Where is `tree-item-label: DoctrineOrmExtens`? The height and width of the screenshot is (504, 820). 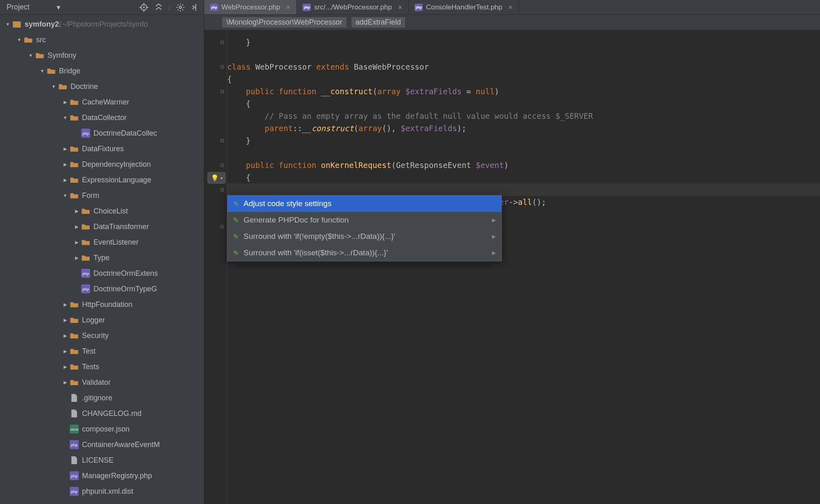 tree-item-label: DoctrineOrmExtens is located at coordinates (125, 274).